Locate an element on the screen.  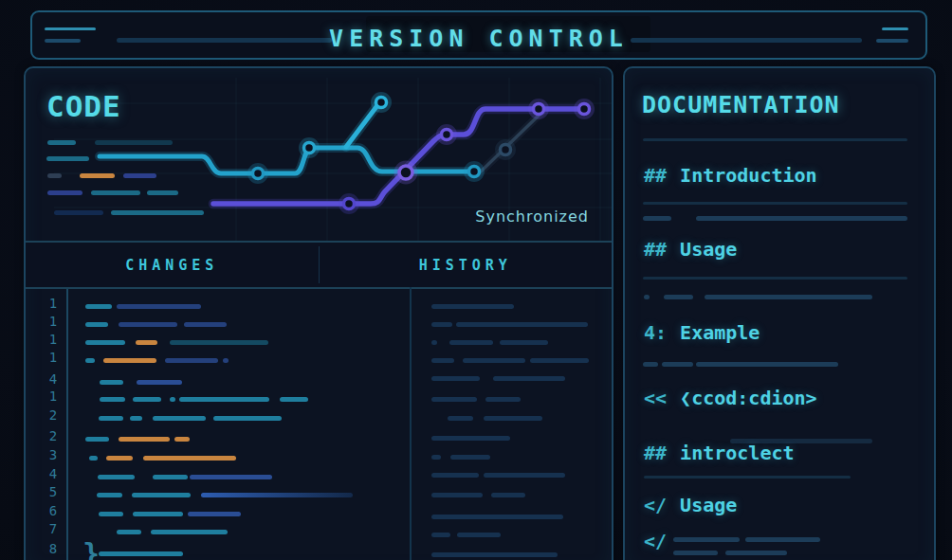
doc-heading: ##Introduction is located at coordinates (730, 175).